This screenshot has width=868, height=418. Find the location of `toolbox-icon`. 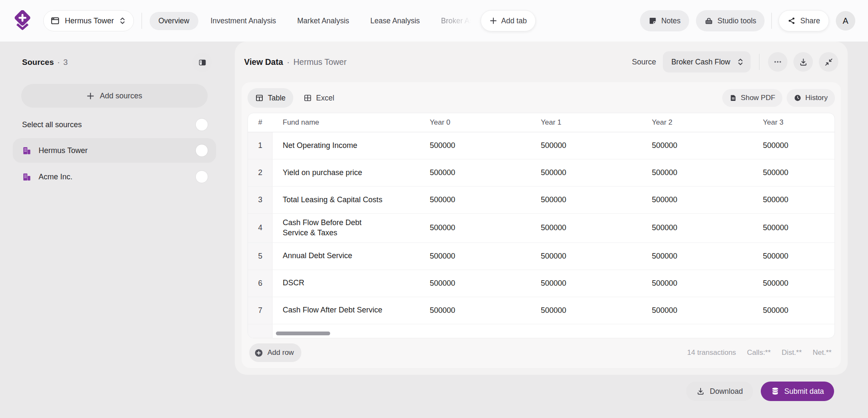

toolbox-icon is located at coordinates (709, 21).